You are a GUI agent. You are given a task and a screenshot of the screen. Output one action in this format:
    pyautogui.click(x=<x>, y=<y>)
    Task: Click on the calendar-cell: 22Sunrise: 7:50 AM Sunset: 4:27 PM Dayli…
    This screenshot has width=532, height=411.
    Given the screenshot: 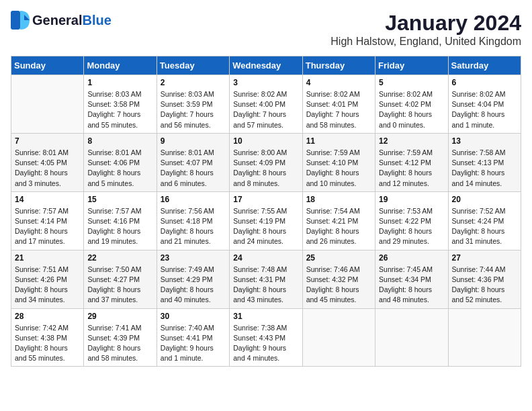 What is the action you would take?
    pyautogui.click(x=120, y=279)
    